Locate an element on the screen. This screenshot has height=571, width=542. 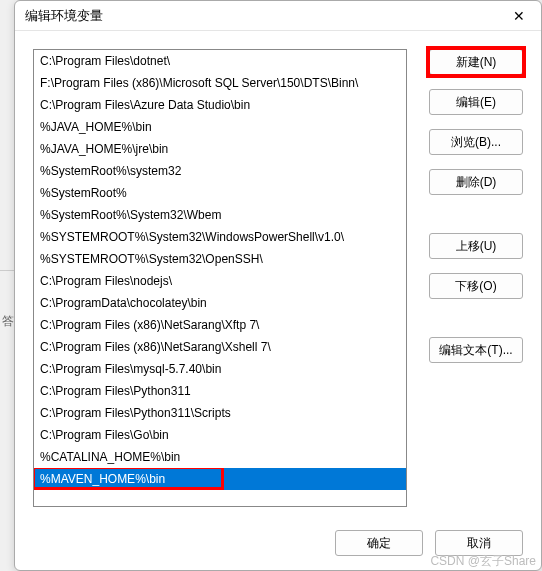
titlebar: 编辑环境变量 ✕ is located at coordinates (278, 16).